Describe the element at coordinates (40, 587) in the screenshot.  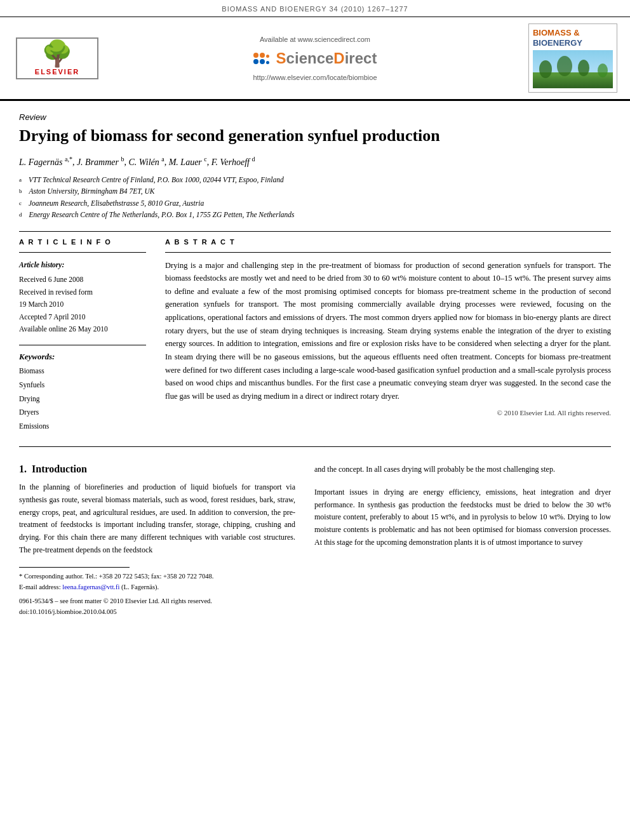
I see `email-label: E-mail address:` at that location.